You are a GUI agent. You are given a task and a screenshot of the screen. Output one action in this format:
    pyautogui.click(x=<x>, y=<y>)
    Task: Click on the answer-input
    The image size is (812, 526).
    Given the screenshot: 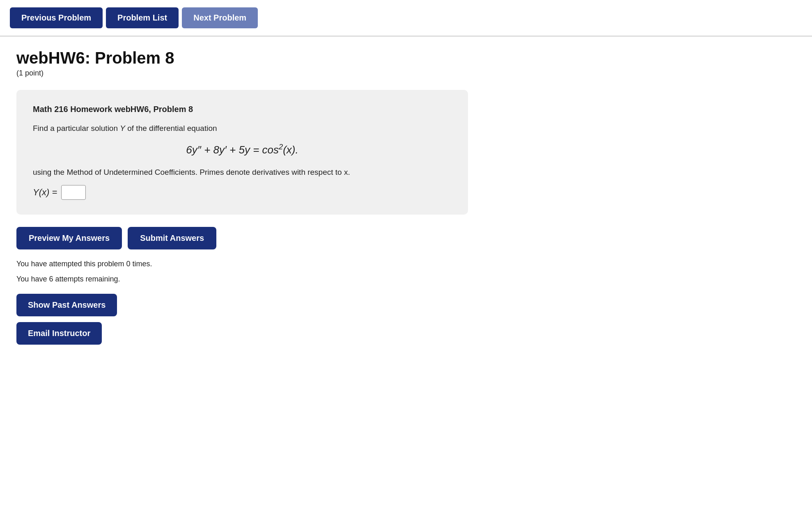 What is the action you would take?
    pyautogui.click(x=73, y=192)
    